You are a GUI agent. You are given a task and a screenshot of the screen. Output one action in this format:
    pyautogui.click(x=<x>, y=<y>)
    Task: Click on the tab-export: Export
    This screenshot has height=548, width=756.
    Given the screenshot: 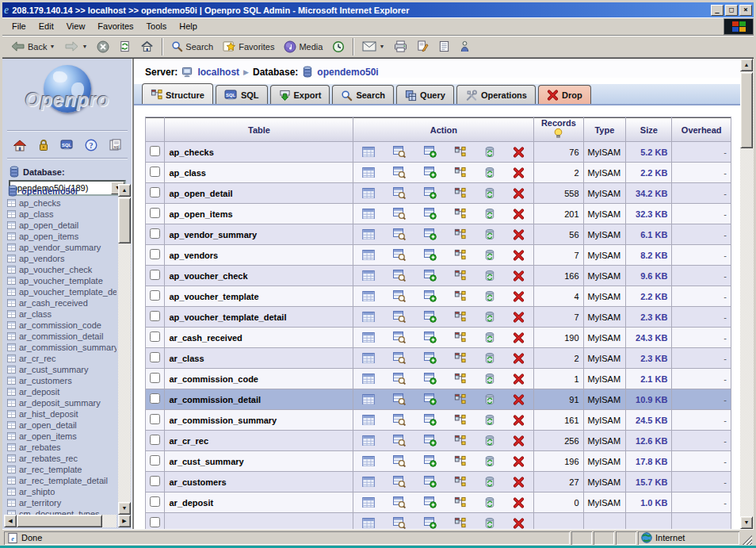 What is the action you would take?
    pyautogui.click(x=300, y=94)
    